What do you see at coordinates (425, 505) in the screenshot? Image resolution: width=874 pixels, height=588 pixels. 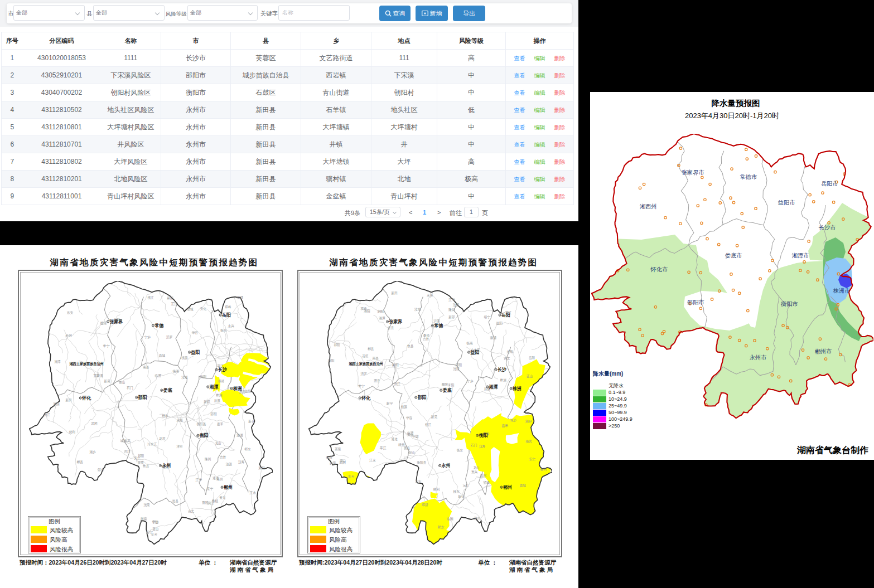 I see `svg-text: 双牌` at bounding box center [425, 505].